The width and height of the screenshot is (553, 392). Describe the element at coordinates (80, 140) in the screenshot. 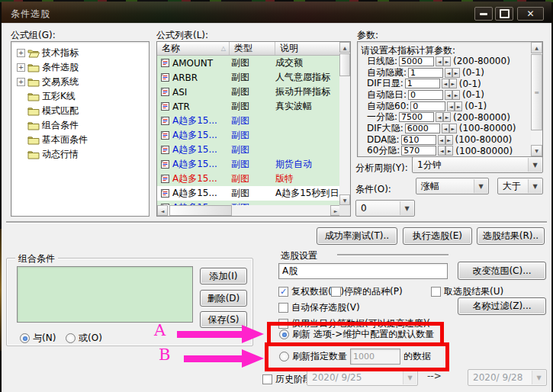

I see `tree-item: + 基本面条件` at that location.